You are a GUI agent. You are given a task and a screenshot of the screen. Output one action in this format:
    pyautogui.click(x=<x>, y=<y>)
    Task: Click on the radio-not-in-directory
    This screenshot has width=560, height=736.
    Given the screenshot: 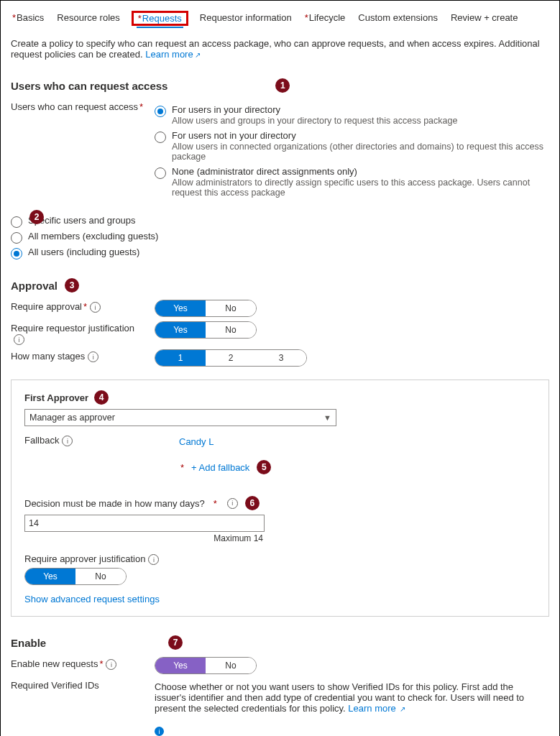 What is the action you would take?
    pyautogui.click(x=160, y=137)
    